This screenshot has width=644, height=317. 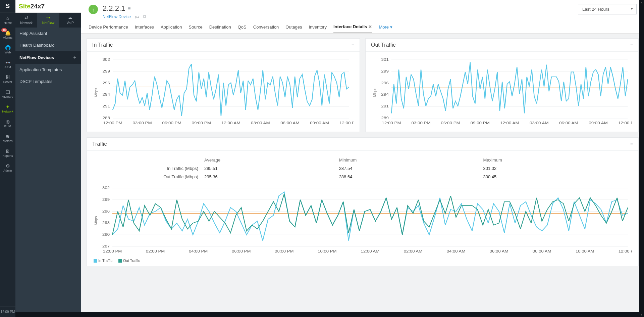 What do you see at coordinates (642, 158) in the screenshot?
I see `window-scrollbar-vertical: ▲ ▼` at bounding box center [642, 158].